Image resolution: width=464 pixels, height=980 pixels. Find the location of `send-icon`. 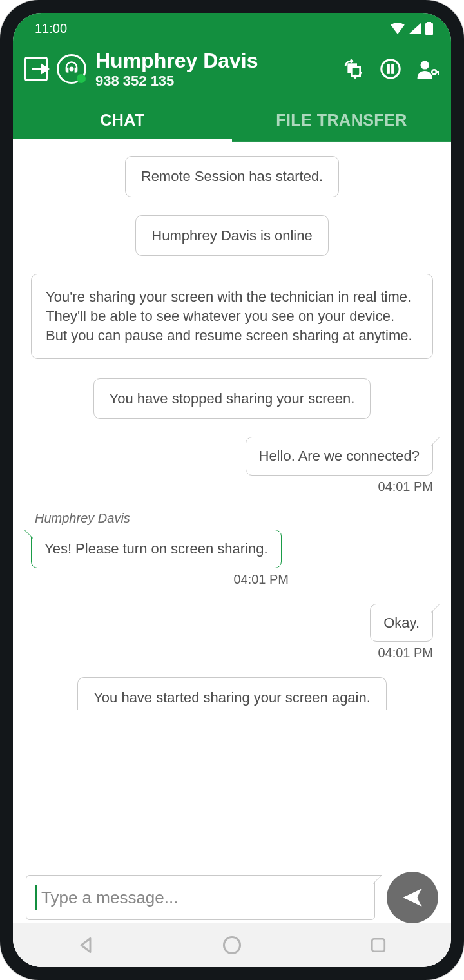

send-icon is located at coordinates (412, 898).